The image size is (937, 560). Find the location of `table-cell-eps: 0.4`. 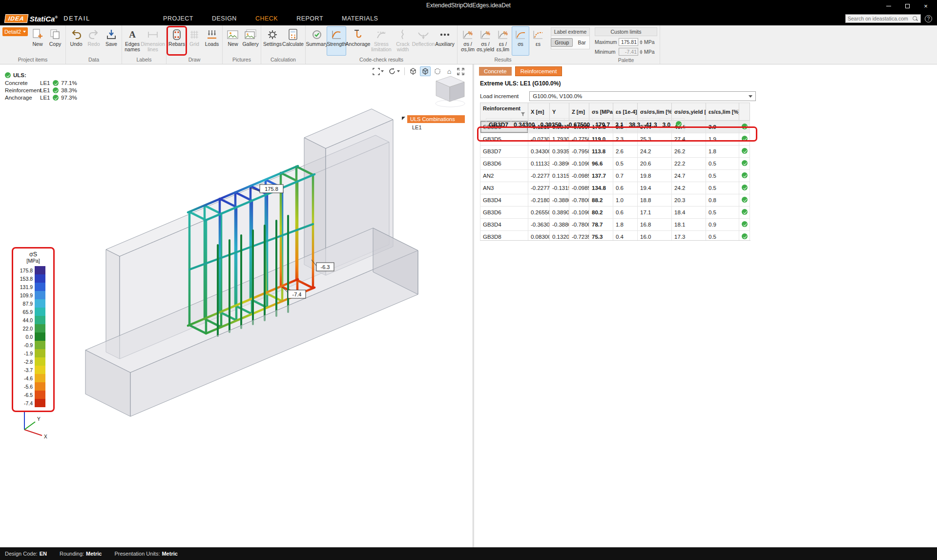

table-cell-eps: 0.4 is located at coordinates (625, 236).